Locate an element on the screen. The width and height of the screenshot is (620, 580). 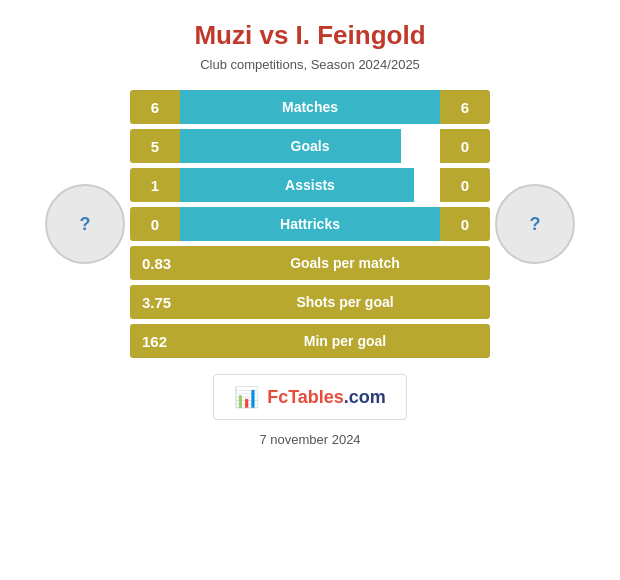
hattricks-left-value: 0 is located at coordinates (155, 224).